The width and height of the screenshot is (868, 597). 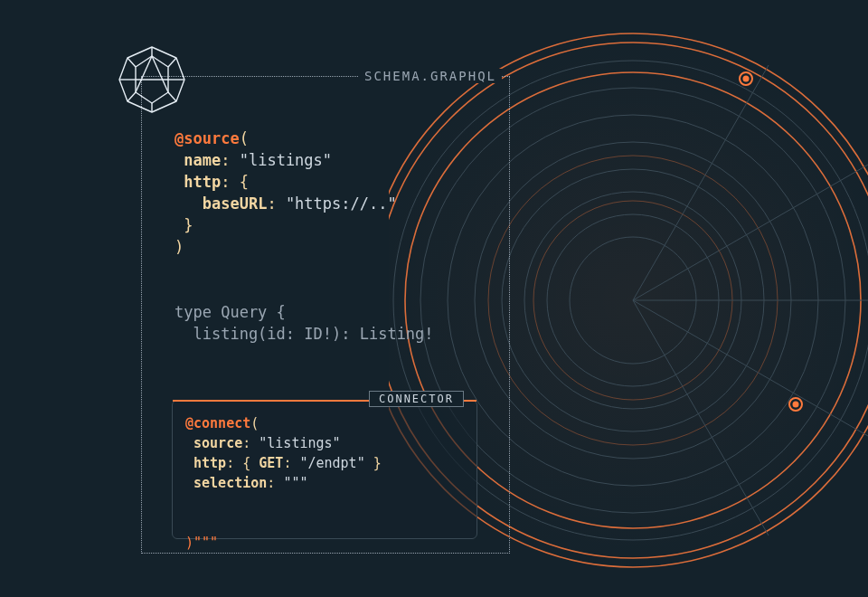 I want to click on polyhedron-icon, so click(x=152, y=80).